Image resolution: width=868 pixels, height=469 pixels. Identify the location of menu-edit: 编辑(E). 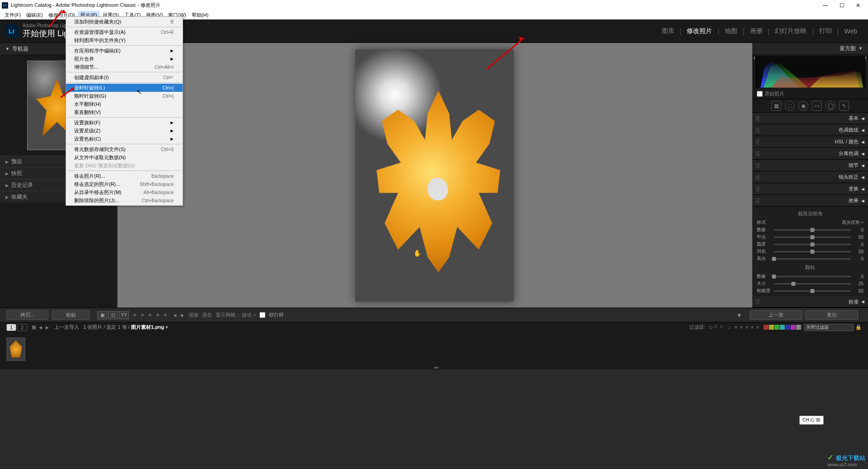
(34, 15).